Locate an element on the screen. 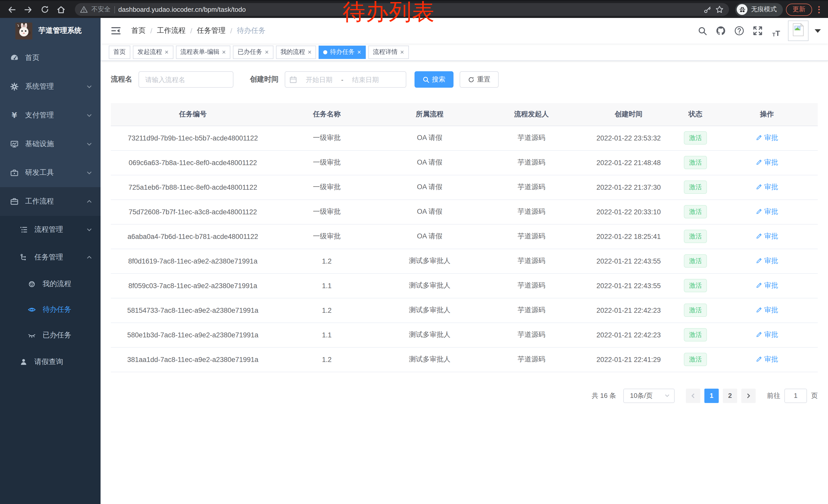  browser-menu-icon is located at coordinates (819, 9).